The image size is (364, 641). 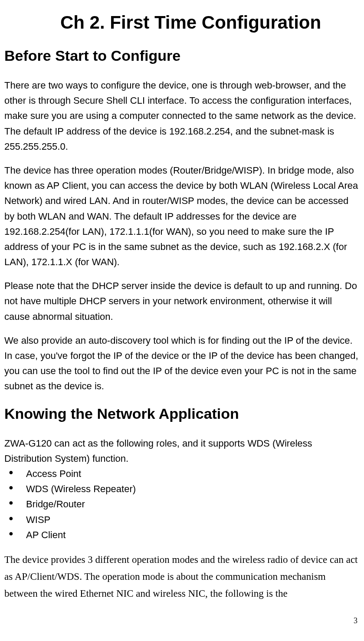 I want to click on paragraph-text: There are two ways to configure the devi…, so click(x=182, y=116).